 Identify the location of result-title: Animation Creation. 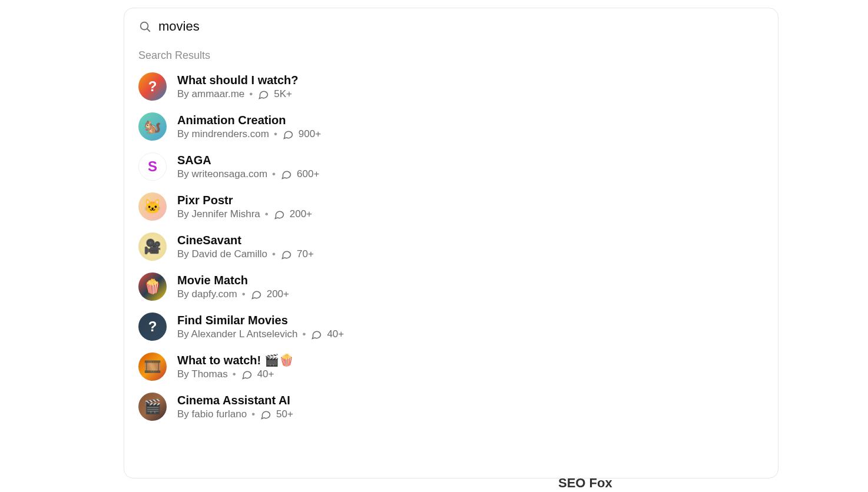
(249, 120).